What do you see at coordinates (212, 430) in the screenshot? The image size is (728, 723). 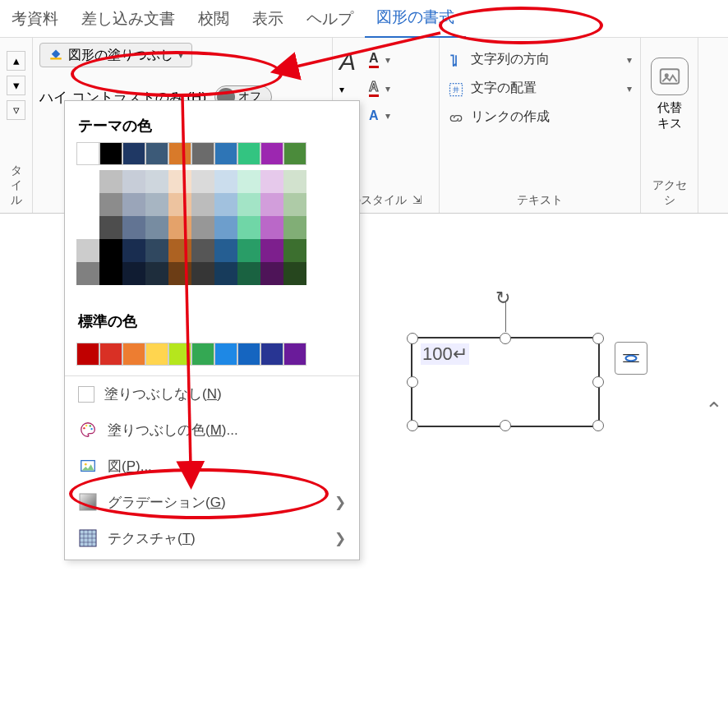 I see `more-fill-colors-item: 塗りつぶしの色(M)...` at bounding box center [212, 430].